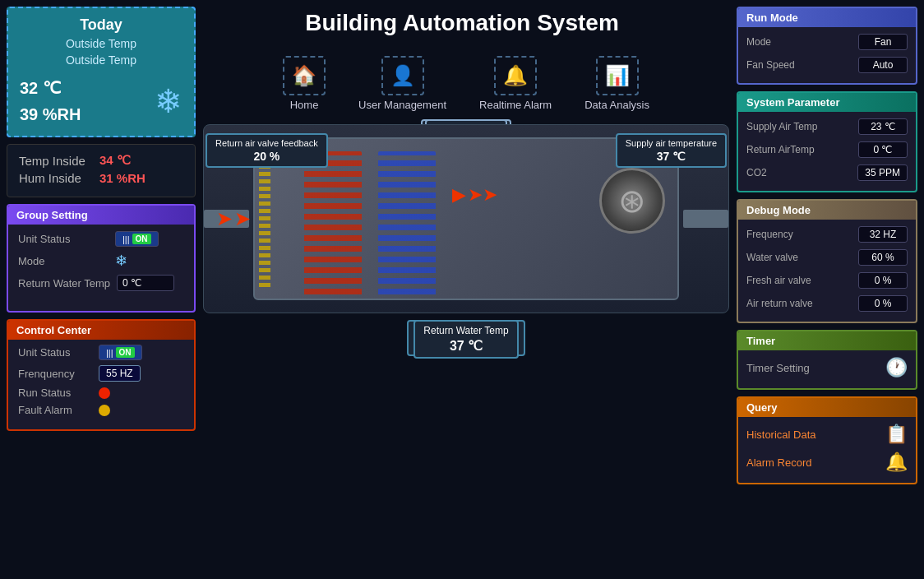  What do you see at coordinates (64, 283) in the screenshot?
I see `gs-return-water-label: Return Water Temp` at bounding box center [64, 283].